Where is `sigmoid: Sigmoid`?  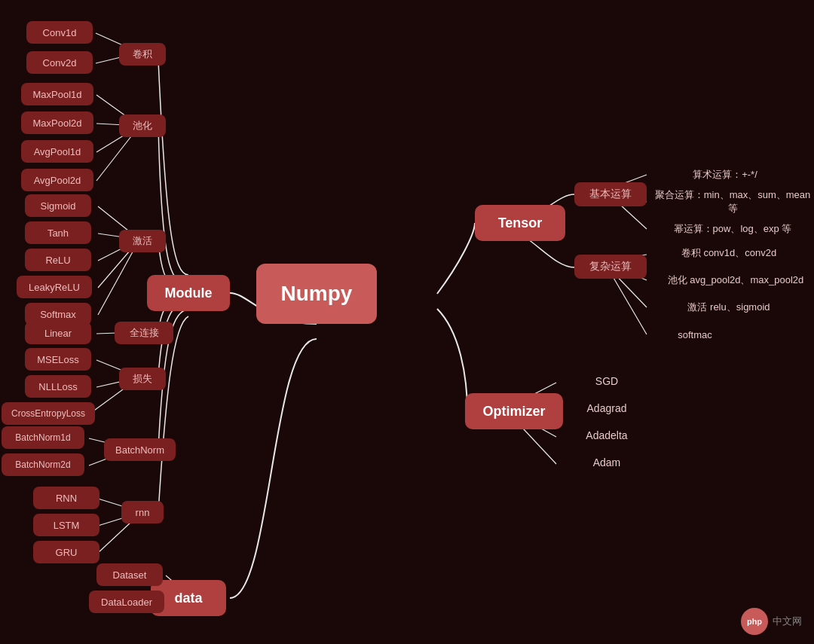
sigmoid: Sigmoid is located at coordinates (58, 206).